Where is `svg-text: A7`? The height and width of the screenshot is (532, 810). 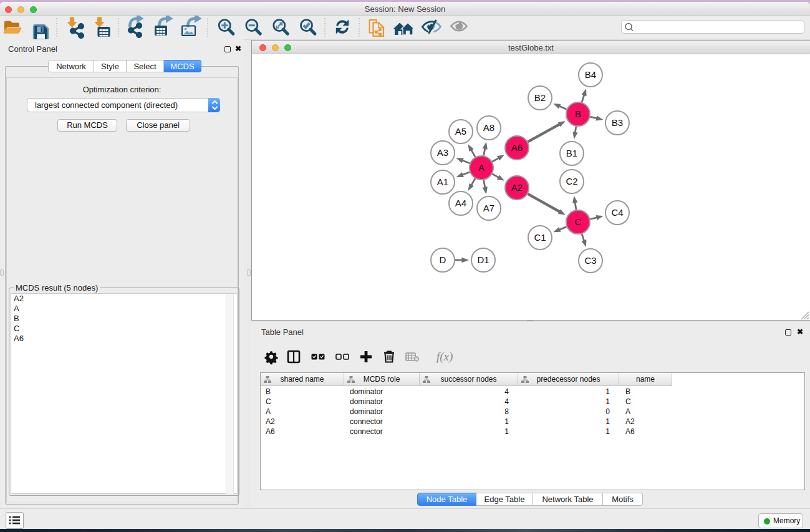
svg-text: A7 is located at coordinates (489, 208).